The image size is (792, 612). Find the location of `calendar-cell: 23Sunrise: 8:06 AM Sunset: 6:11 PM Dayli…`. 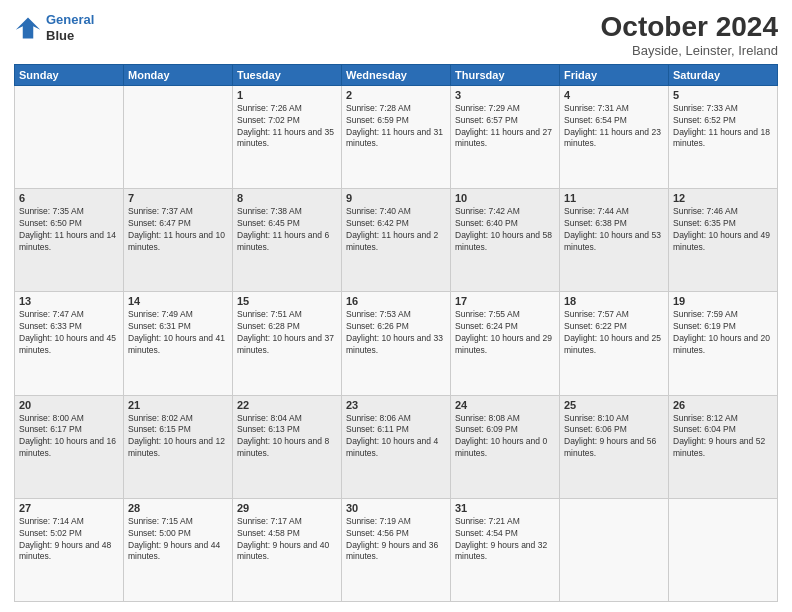

calendar-cell: 23Sunrise: 8:06 AM Sunset: 6:11 PM Dayli… is located at coordinates (396, 446).